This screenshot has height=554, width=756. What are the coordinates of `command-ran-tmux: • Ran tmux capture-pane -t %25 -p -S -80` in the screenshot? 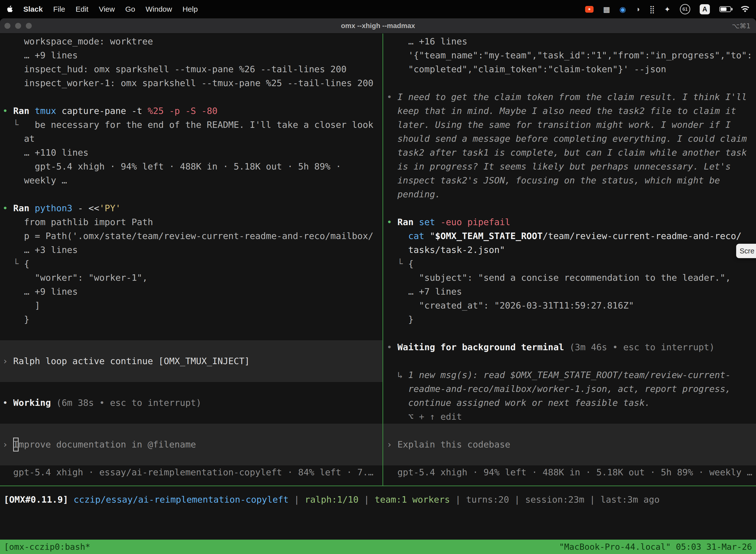 It's located at (191, 111).